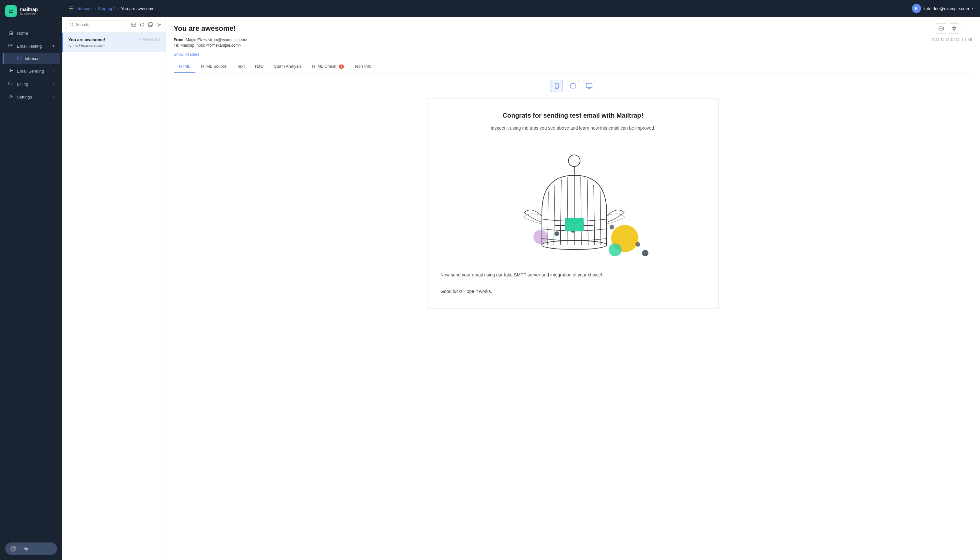 The width and height of the screenshot is (980, 560). I want to click on tablet-view-button, so click(573, 86).